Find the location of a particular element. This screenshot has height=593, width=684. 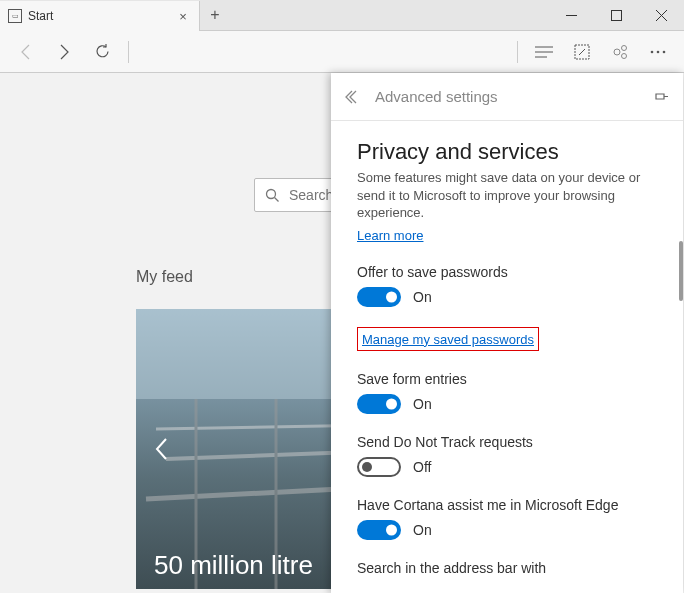

setting-cortana: Have Cortana assist me in Microsoft Edge… is located at coordinates (508, 518).